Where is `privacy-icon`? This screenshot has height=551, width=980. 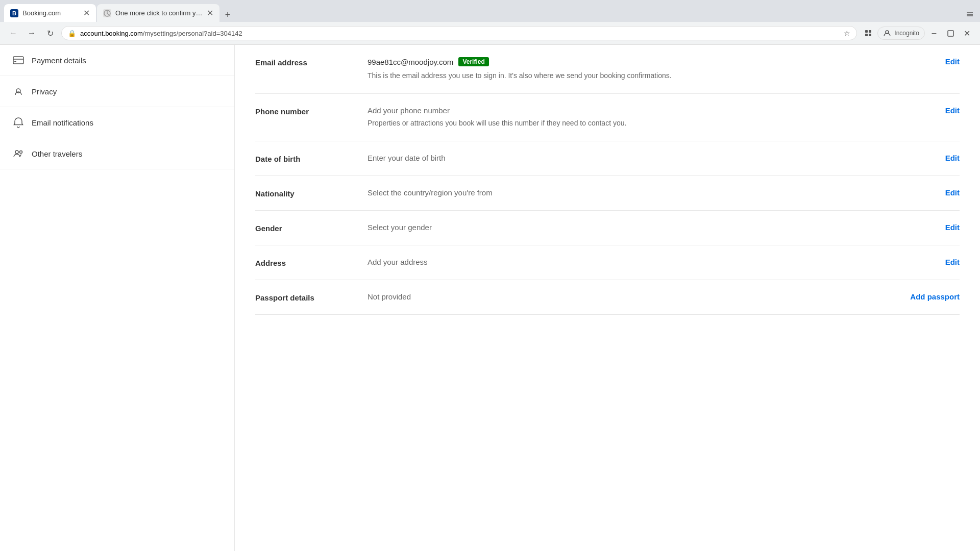
privacy-icon is located at coordinates (18, 91).